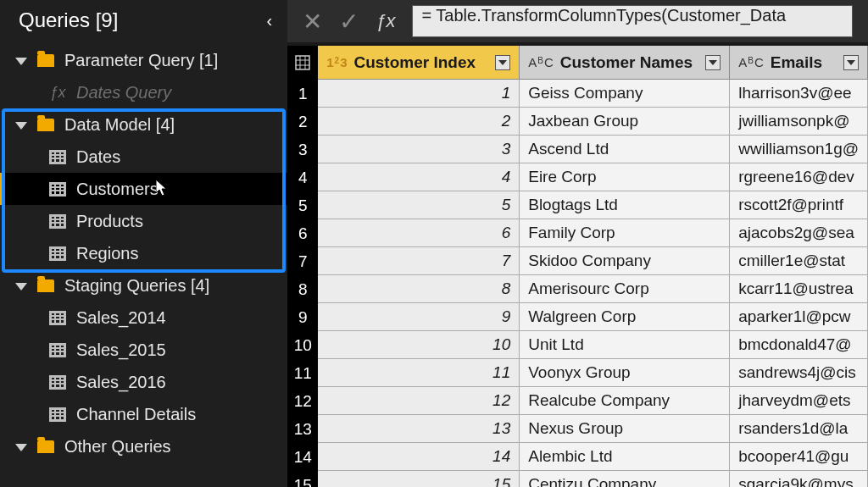  I want to click on cell-emails: cmiller1e@stat, so click(798, 261).